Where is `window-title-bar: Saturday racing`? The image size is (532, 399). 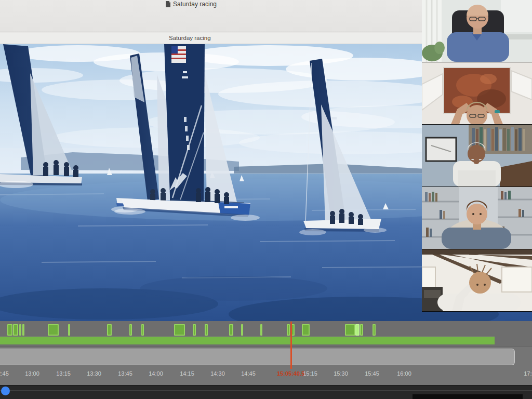 window-title-bar: Saturday racing is located at coordinates (211, 38).